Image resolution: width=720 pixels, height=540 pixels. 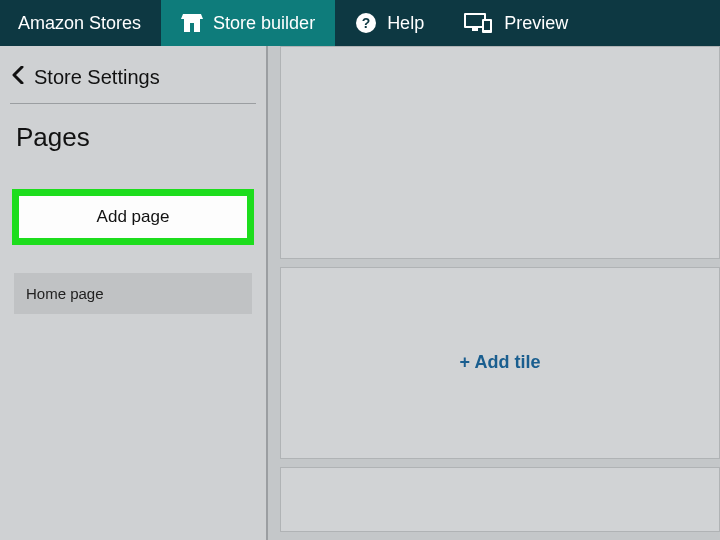 I want to click on help-icon: ?, so click(x=366, y=23).